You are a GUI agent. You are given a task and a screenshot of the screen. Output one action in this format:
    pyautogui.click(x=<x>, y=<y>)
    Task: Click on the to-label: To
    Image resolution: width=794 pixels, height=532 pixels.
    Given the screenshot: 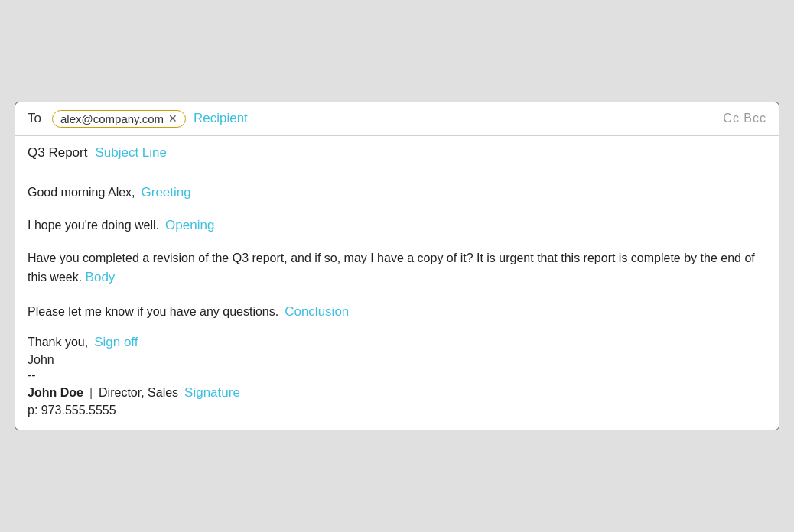 What is the action you would take?
    pyautogui.click(x=34, y=118)
    